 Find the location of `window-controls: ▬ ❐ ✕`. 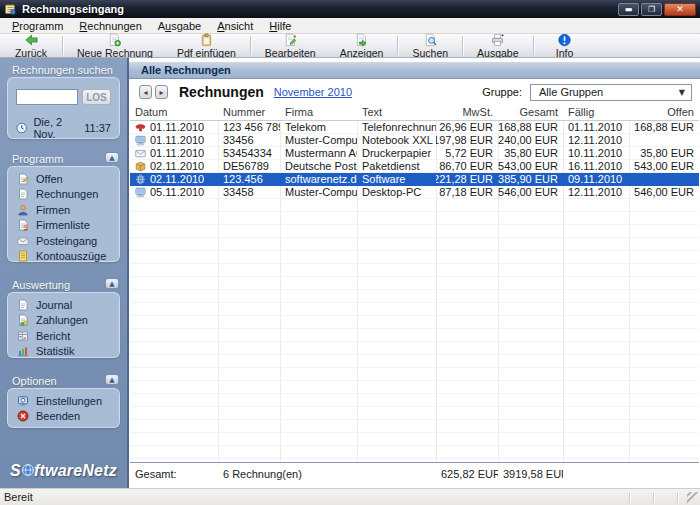

window-controls: ▬ ❐ ✕ is located at coordinates (657, 10).